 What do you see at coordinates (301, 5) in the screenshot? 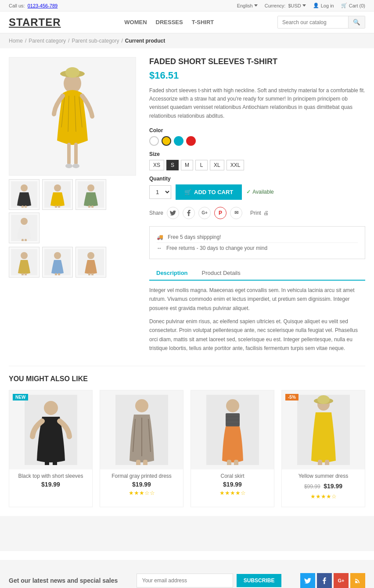
I see `top-bar-right: English Currency: $USD 👤 Log in 🛒 Cart (…` at bounding box center [301, 5].